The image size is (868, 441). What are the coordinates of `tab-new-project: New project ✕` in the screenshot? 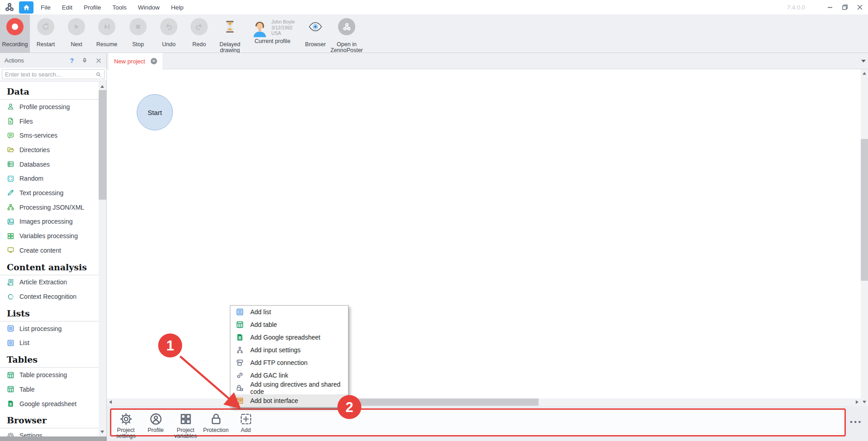 It's located at (136, 61).